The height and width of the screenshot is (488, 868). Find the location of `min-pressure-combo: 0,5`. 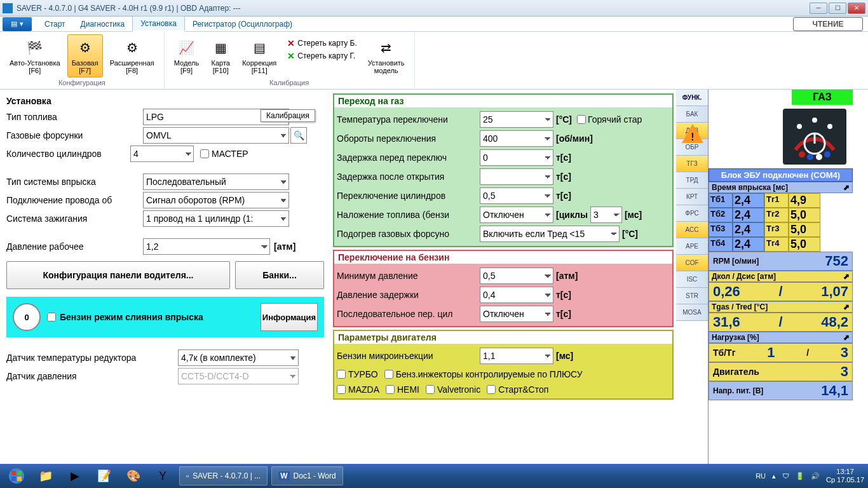

min-pressure-combo: 0,5 is located at coordinates (517, 276).